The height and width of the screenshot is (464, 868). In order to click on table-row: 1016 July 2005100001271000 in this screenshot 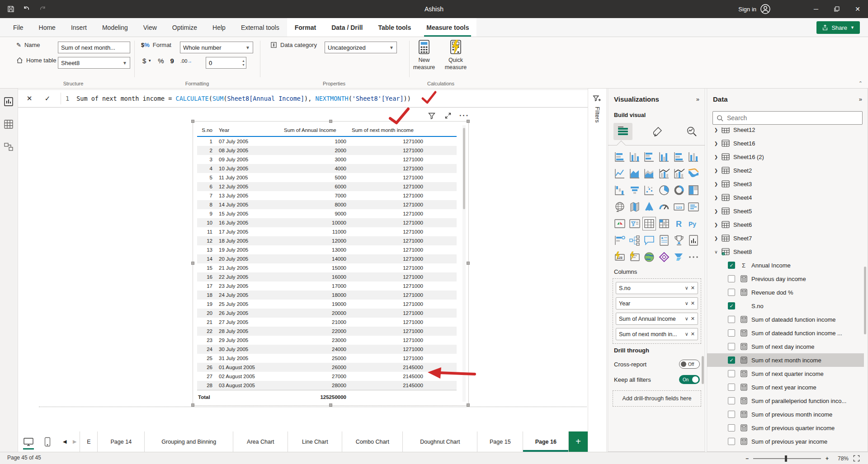, I will do `click(327, 223)`.